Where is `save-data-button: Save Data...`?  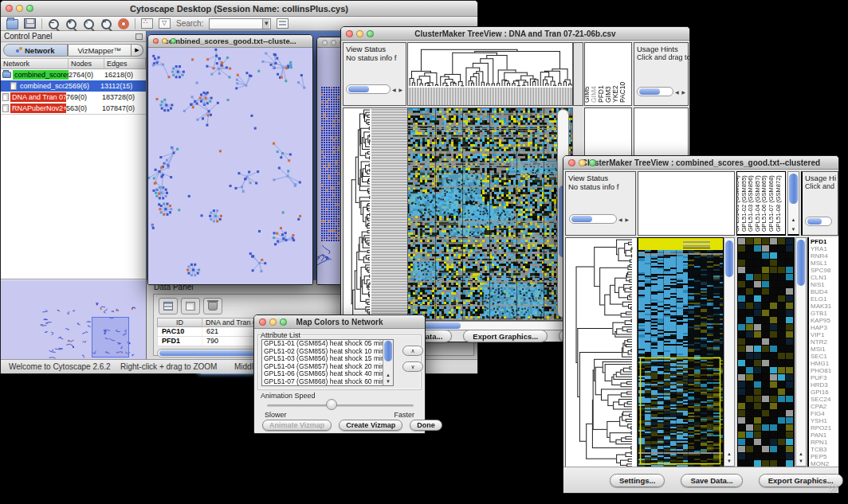 save-data-button: Save Data... is located at coordinates (711, 481).